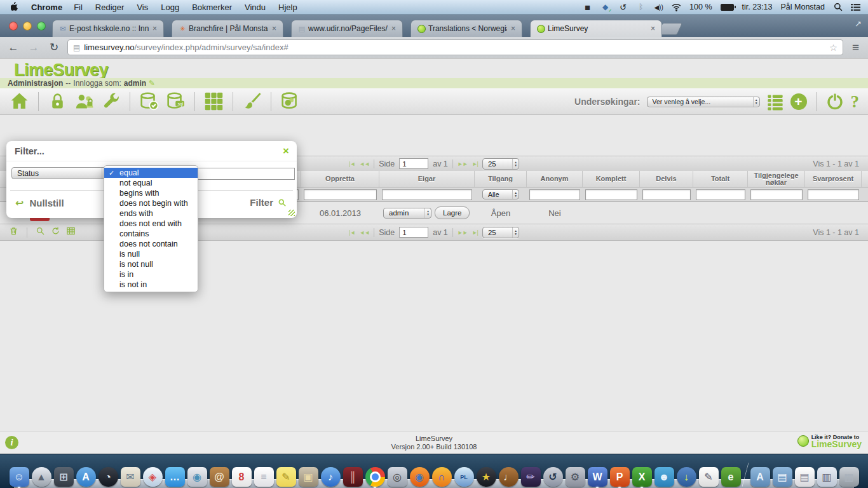  What do you see at coordinates (596, 28) in the screenshot?
I see `browser-tab: LimeSurvey×` at bounding box center [596, 28].